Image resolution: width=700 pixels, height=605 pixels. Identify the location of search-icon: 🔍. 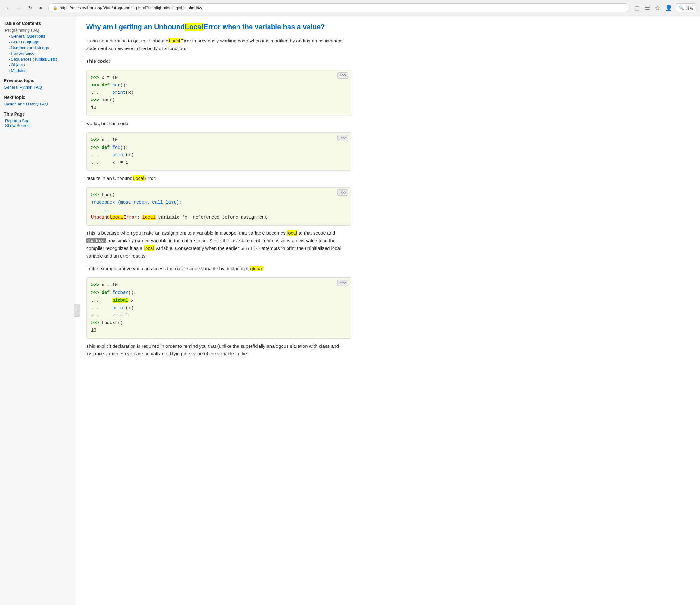
(681, 8).